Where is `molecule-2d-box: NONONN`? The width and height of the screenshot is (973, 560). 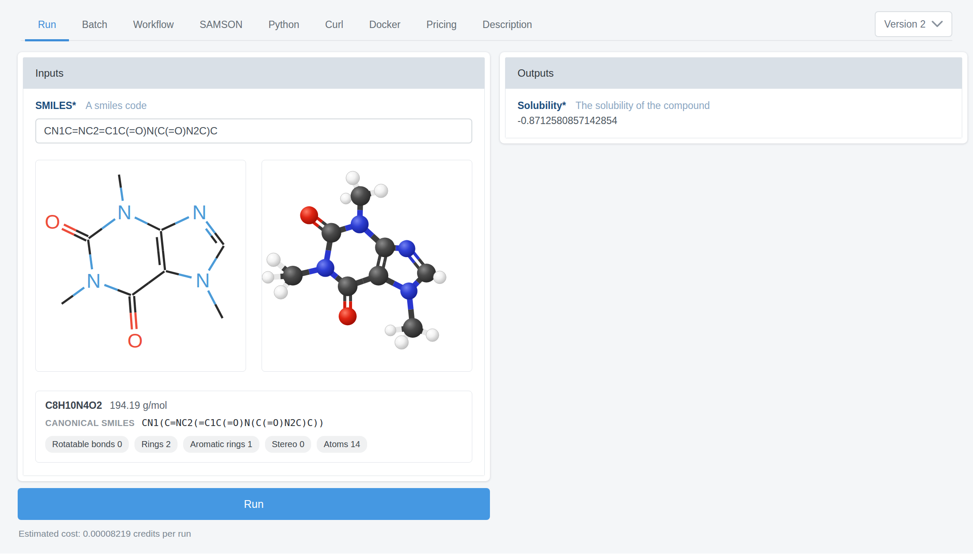 molecule-2d-box: NONONN is located at coordinates (140, 266).